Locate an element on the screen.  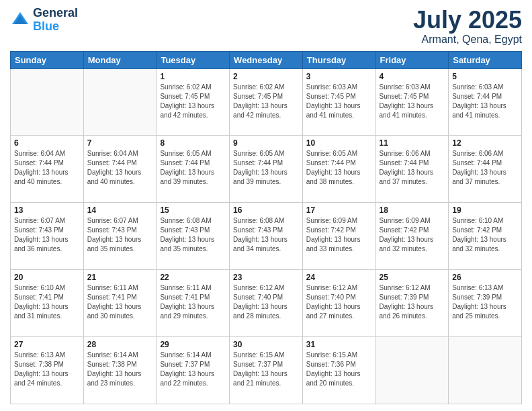
day-number: 9 is located at coordinates (266, 143).